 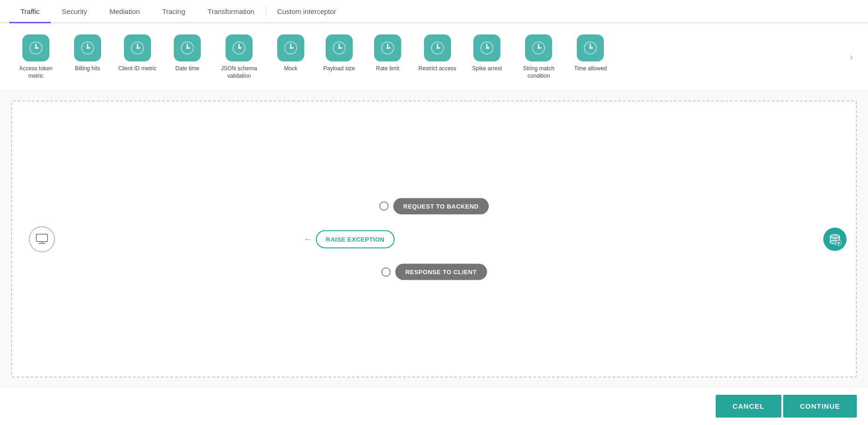 What do you see at coordinates (36, 48) in the screenshot?
I see `policy-icon-access-token-metric` at bounding box center [36, 48].